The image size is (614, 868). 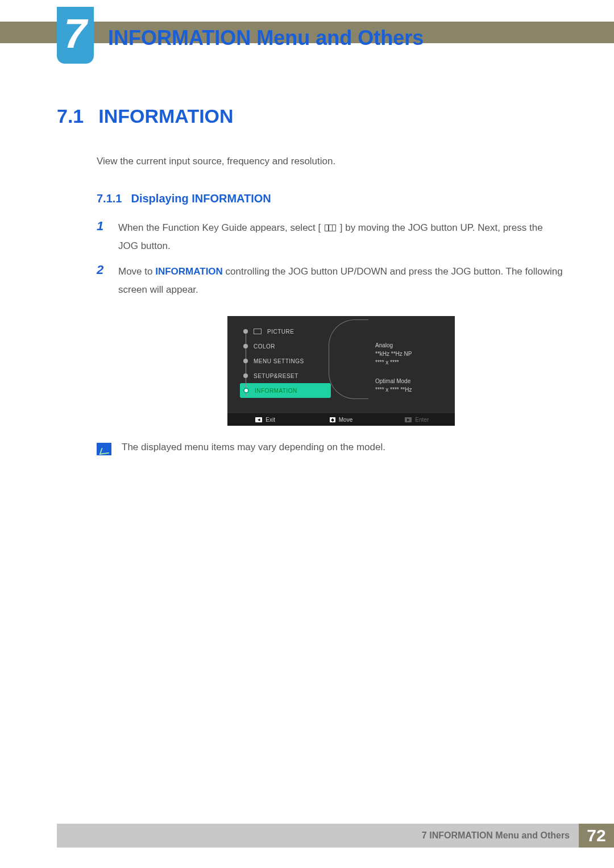 What do you see at coordinates (189, 272) in the screenshot?
I see `keyword-information: INFORMATION` at bounding box center [189, 272].